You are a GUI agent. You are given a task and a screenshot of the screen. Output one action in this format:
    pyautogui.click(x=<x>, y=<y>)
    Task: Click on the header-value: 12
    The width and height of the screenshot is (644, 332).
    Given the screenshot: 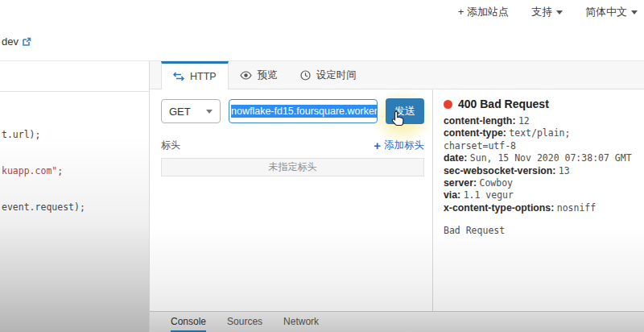 What is the action you would take?
    pyautogui.click(x=524, y=121)
    